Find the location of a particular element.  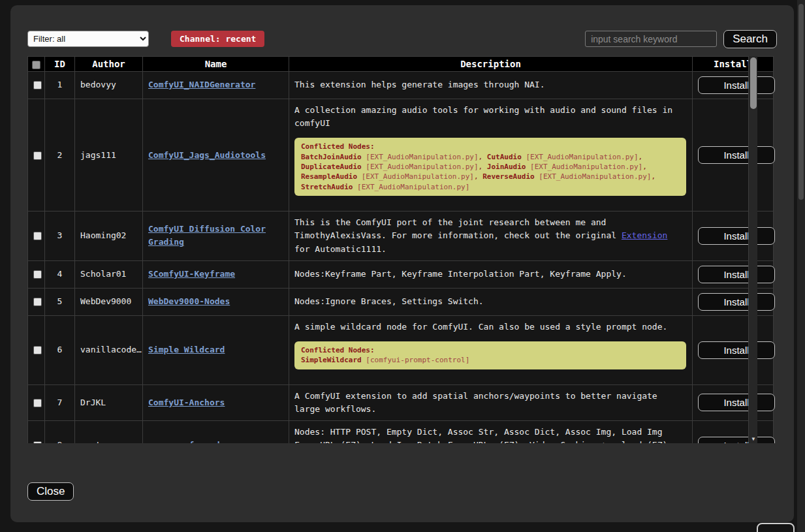

toolbar: Filter: all Channel: recent Search is located at coordinates (402, 39).